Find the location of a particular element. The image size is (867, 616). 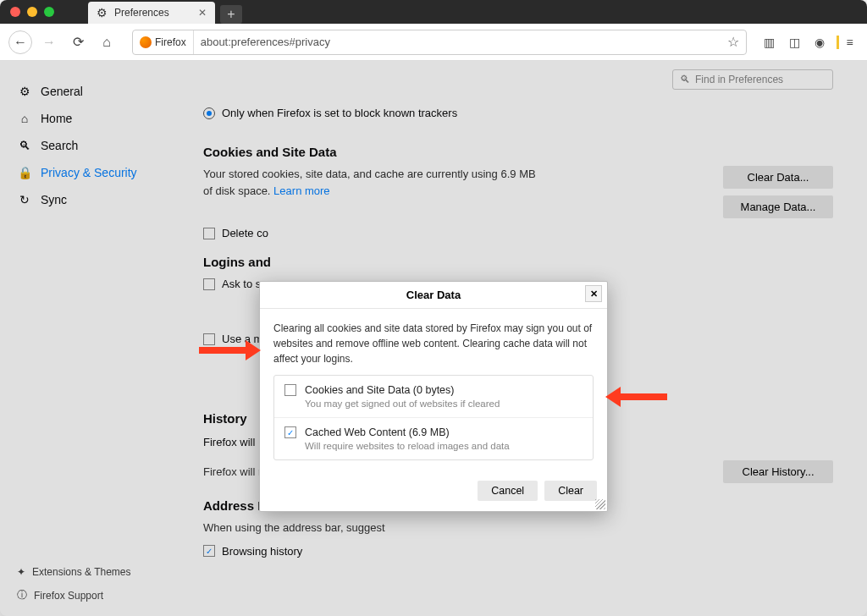

dialog-options: Cookies and Site Data (0 bytes) You may … is located at coordinates (434, 418).